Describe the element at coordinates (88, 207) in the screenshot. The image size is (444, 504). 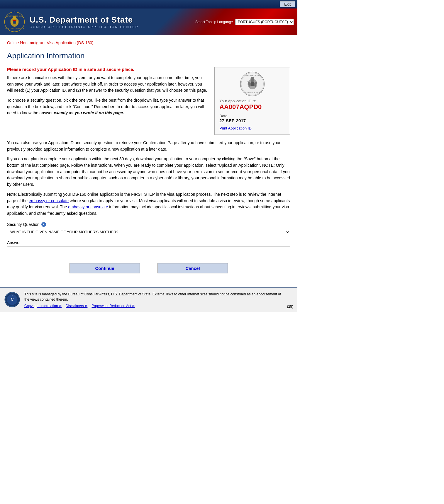
I see `embassy-consulate-link-2: embassy or consulate` at that location.